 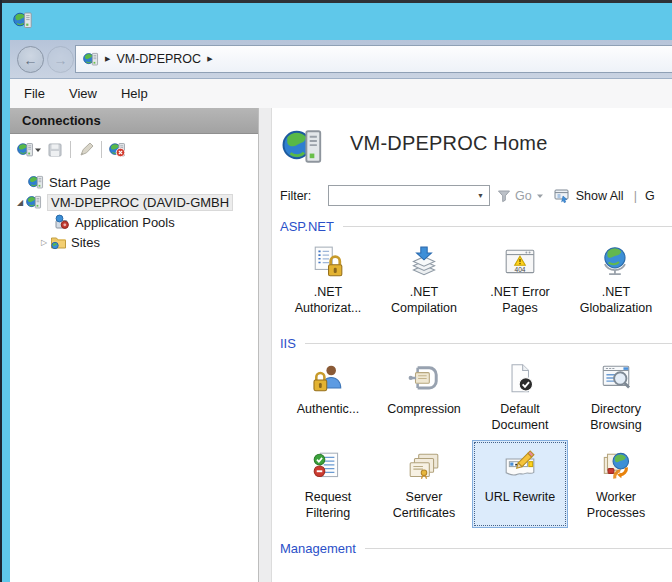 What do you see at coordinates (6, 292) in the screenshot?
I see `window-frame-accent` at bounding box center [6, 292].